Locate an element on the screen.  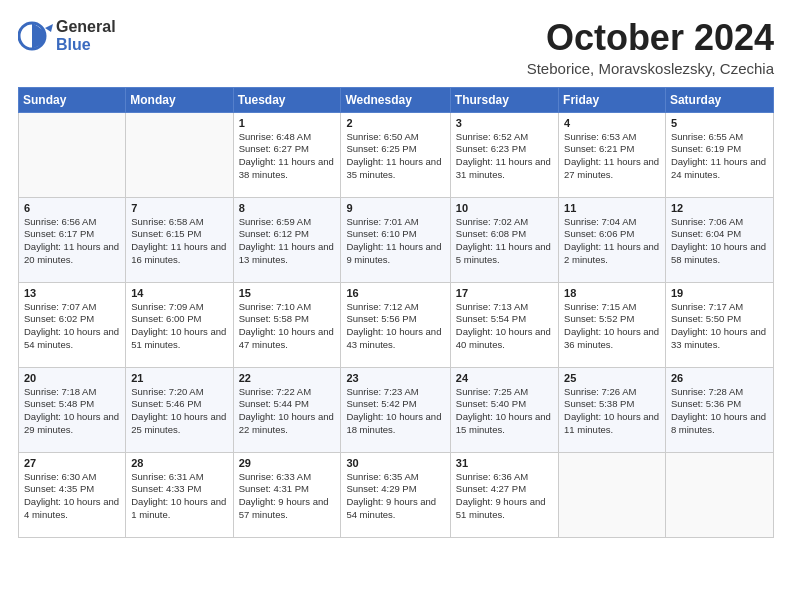
day-detail: Sunrise: 6:56 AM Sunset: 6:17 PM Dayligh… is located at coordinates (72, 242).